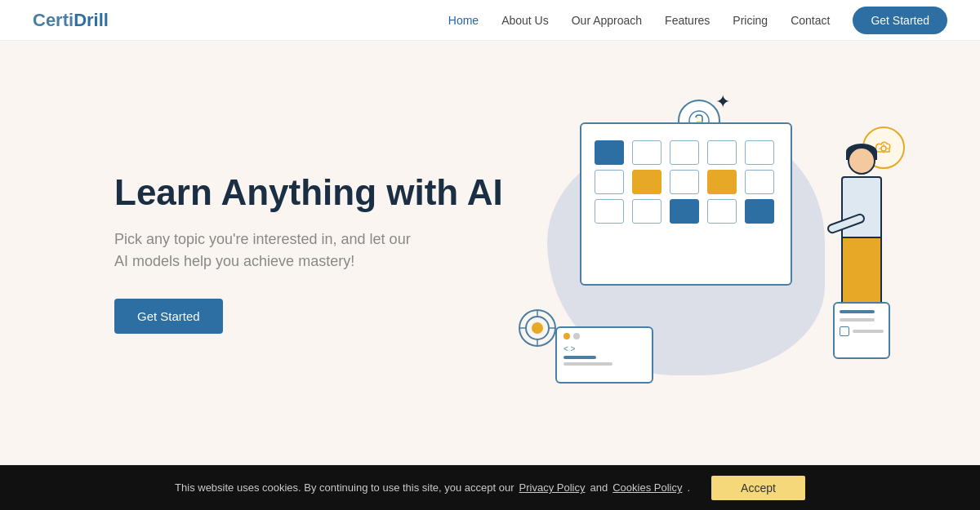  Describe the element at coordinates (91, 20) in the screenshot. I see `logo-part2: Drill` at that location.